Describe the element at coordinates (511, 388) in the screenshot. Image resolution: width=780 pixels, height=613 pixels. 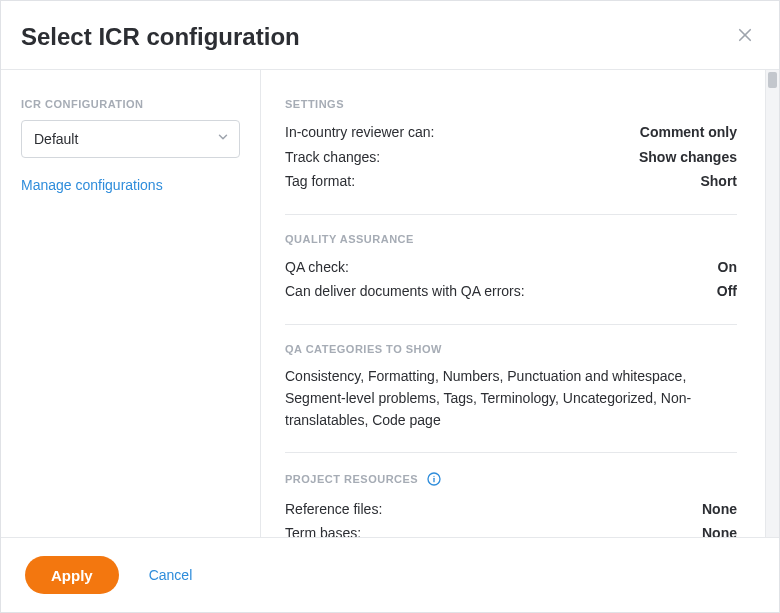
I see `qa-categories-section: QA CATEGORIES TO SHOW Consistency, Forma…` at that location.